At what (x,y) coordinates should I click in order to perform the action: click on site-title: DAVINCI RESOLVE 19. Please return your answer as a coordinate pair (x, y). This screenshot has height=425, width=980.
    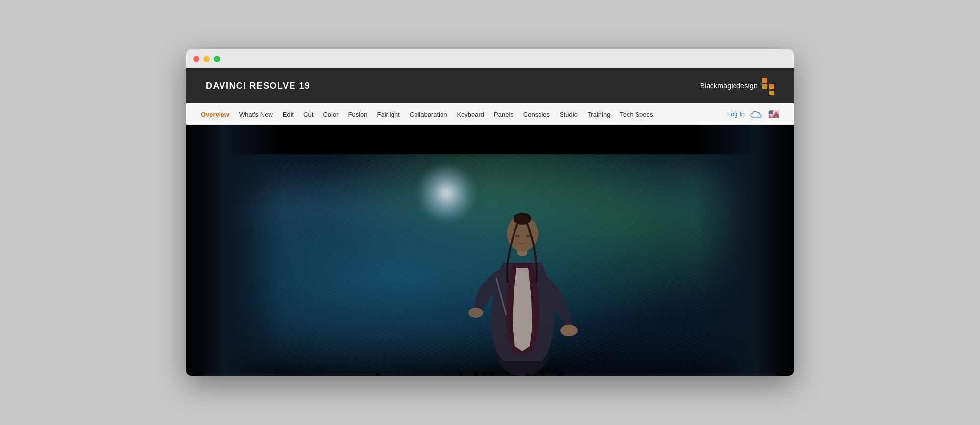
    Looking at the image, I should click on (258, 86).